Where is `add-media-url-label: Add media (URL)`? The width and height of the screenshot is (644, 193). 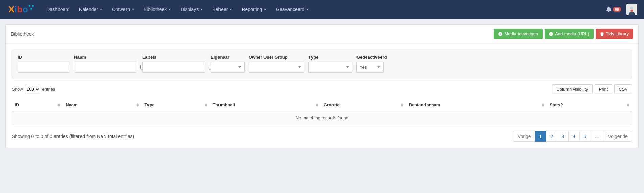
add-media-url-label: Add media (URL) is located at coordinates (572, 34).